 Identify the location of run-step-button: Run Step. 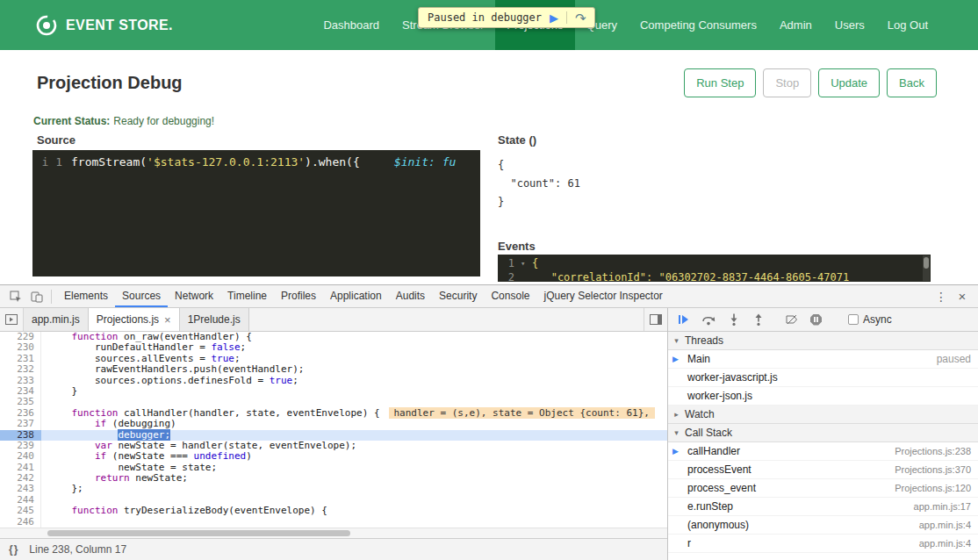
(720, 83).